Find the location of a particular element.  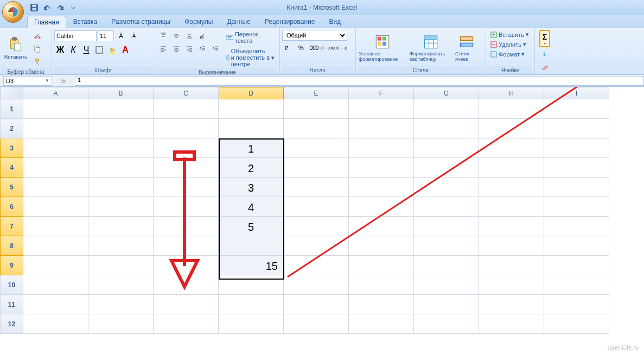

col-head-E: E is located at coordinates (316, 93).